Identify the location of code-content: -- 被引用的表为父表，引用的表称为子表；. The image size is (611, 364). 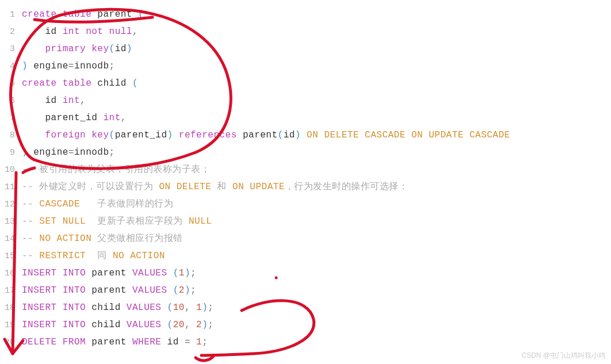
(116, 170).